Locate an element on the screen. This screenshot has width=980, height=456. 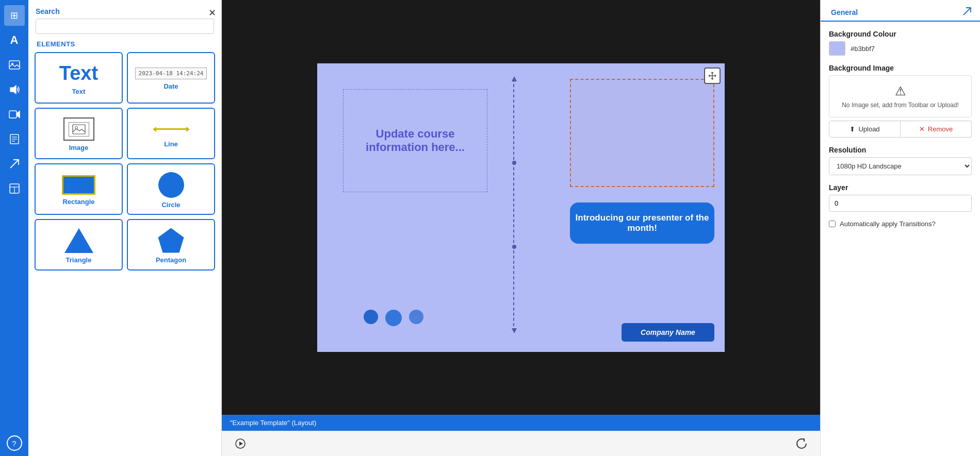
nav-audio-icon is located at coordinates (14, 90).